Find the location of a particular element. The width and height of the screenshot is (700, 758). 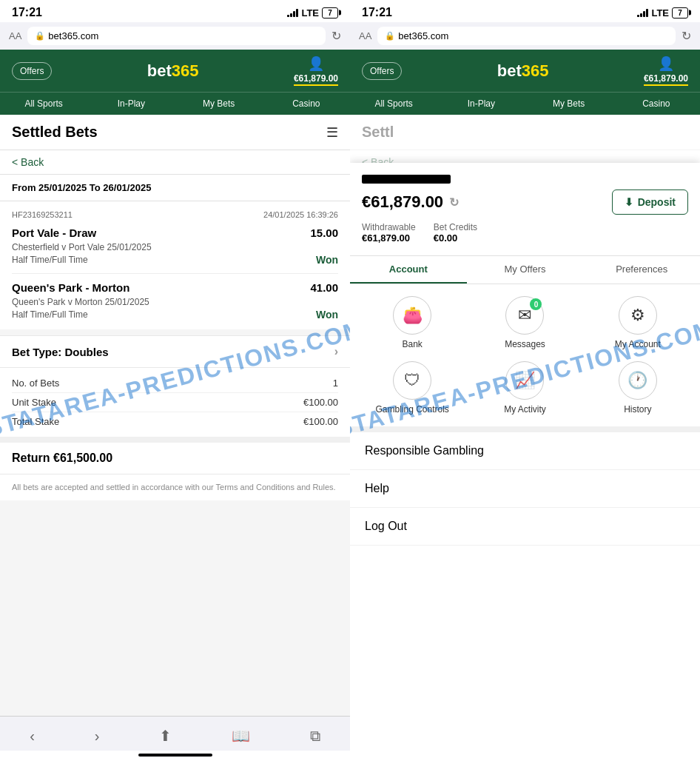

url-bar-left: 🔒 bet365.com is located at coordinates (176, 36).